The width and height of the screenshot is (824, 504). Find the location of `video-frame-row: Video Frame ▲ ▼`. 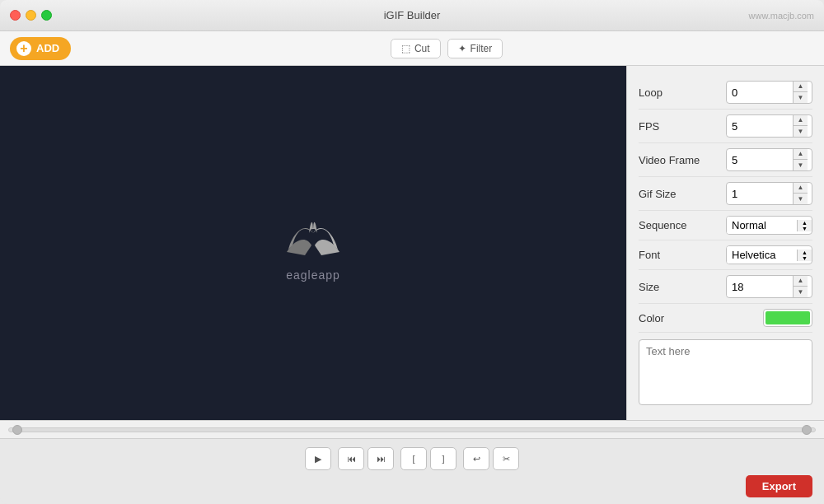

video-frame-row: Video Frame ▲ ▼ is located at coordinates (725, 160).